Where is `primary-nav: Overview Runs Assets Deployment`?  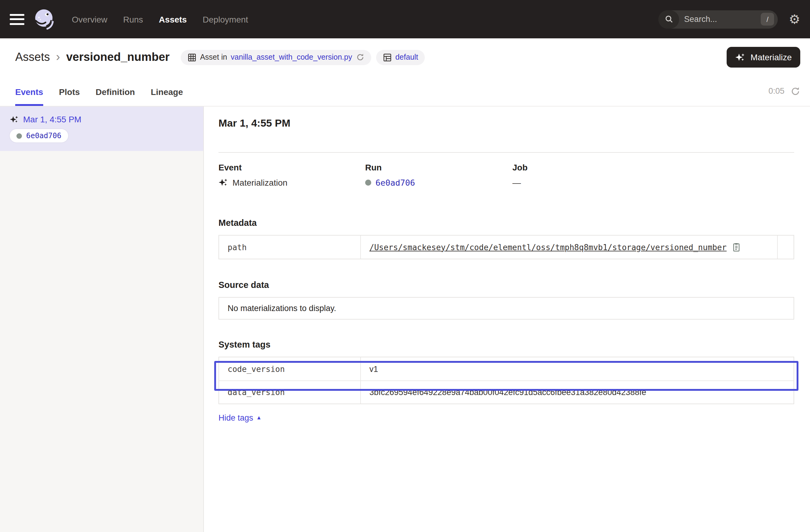
primary-nav: Overview Runs Assets Deployment is located at coordinates (160, 19).